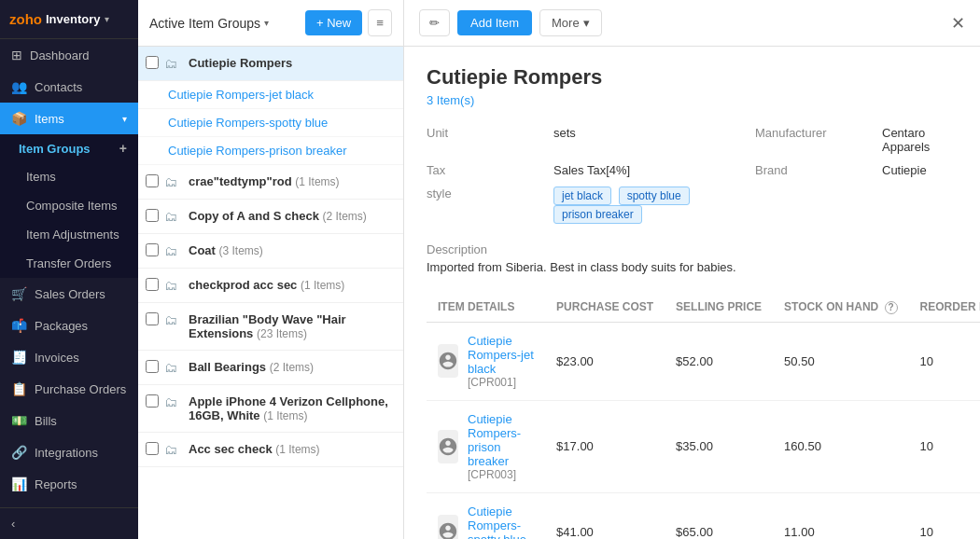  I want to click on sidebar-subitem-composite-items: Composite Items, so click(69, 205).